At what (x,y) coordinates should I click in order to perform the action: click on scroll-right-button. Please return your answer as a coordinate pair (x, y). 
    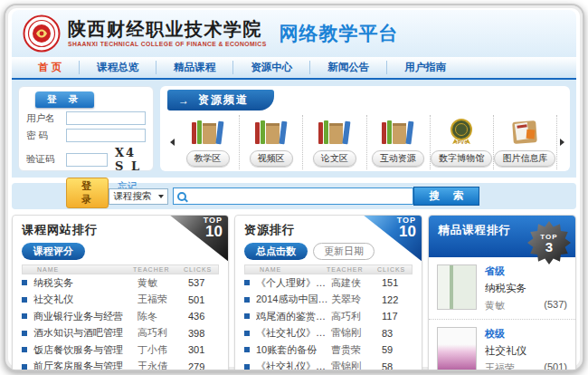
    Looking at the image, I should click on (562, 142).